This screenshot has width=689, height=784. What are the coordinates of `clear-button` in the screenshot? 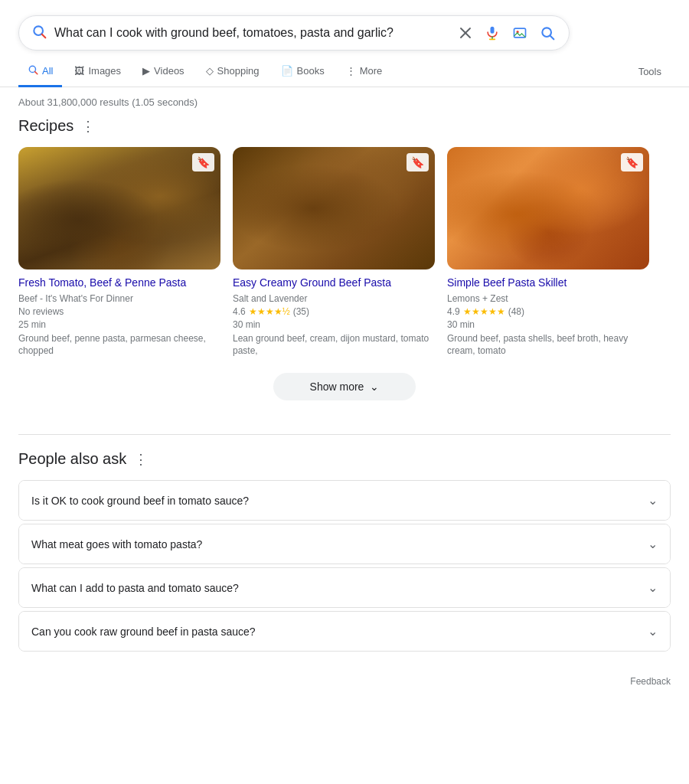 It's located at (465, 33).